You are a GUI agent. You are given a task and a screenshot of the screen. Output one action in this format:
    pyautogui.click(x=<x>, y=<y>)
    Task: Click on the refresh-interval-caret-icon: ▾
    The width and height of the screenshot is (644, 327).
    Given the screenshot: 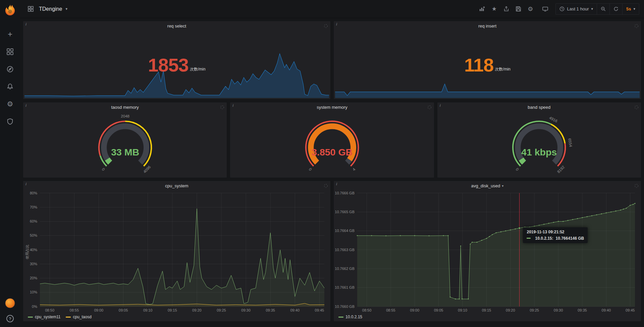 What is the action you would take?
    pyautogui.click(x=634, y=9)
    